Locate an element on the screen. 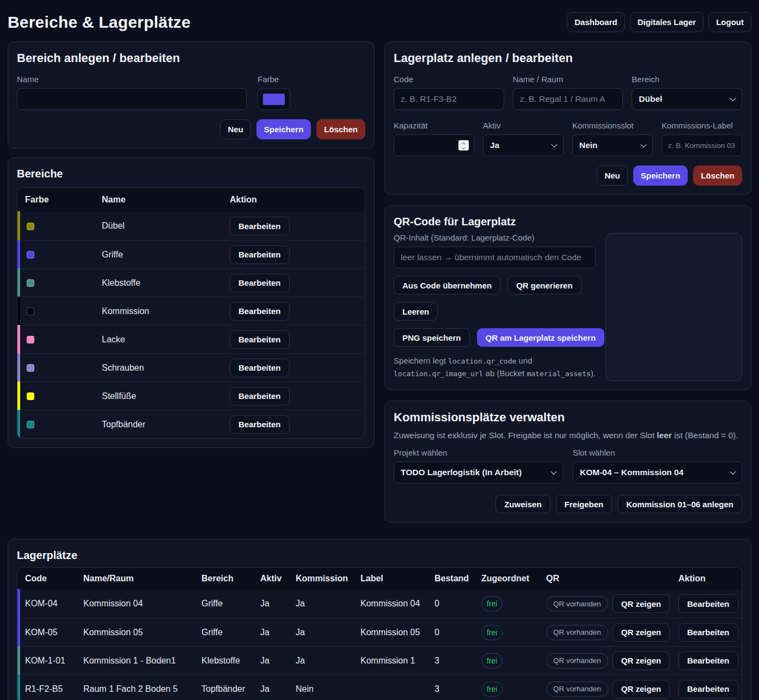 Image resolution: width=759 pixels, height=700 pixels. lagerplatz-table-row: R1-F2-B5Raum 1 Fach 2 Boden 5TopfbänderJ… is located at coordinates (380, 687).